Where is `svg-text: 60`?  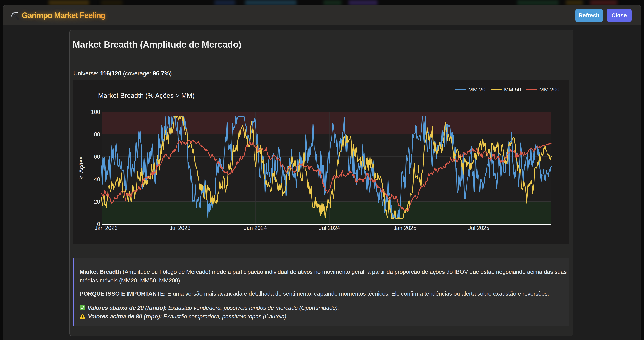
svg-text: 60 is located at coordinates (97, 157).